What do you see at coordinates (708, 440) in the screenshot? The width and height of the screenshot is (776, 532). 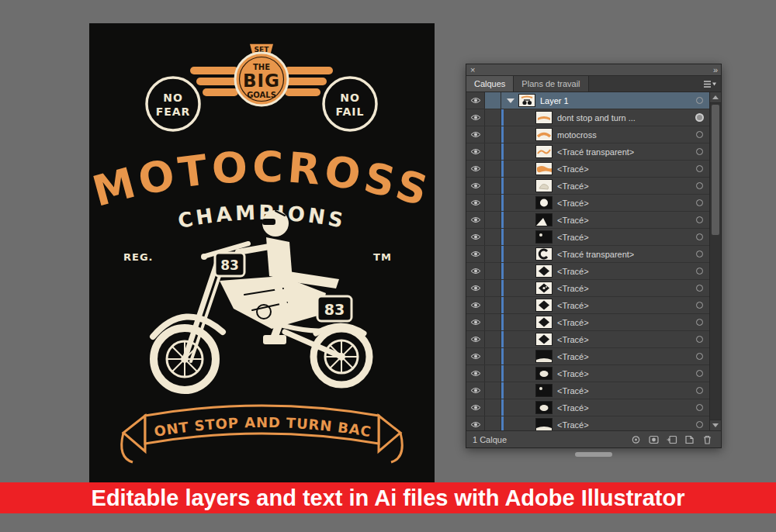 I see `delete-icon` at bounding box center [708, 440].